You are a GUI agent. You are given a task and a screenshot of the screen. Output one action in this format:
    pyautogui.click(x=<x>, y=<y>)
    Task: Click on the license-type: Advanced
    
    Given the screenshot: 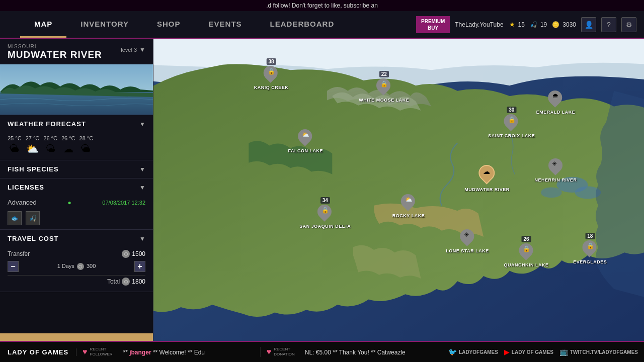 What is the action you would take?
    pyautogui.click(x=22, y=202)
    